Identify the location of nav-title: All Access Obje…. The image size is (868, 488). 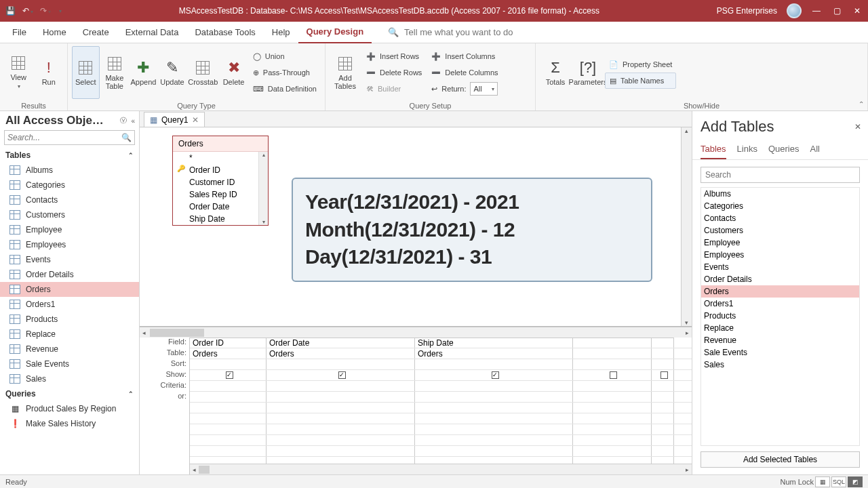
(62, 121).